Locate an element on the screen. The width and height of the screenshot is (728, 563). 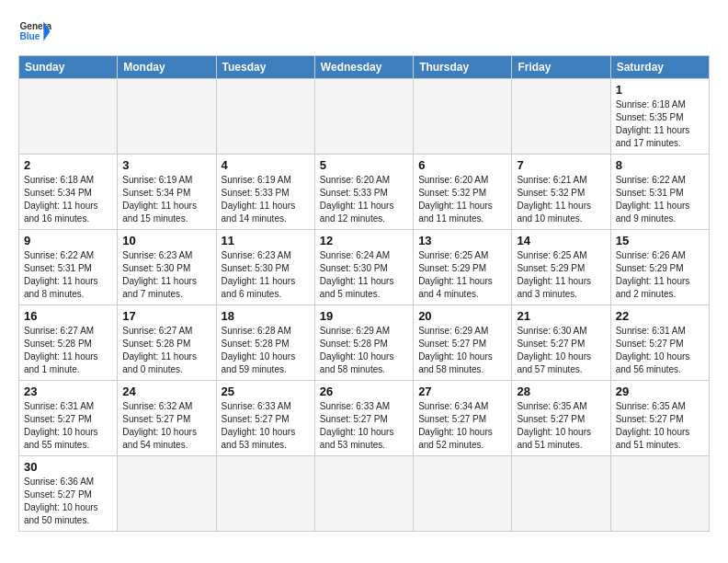
day-number: 19 is located at coordinates (364, 316).